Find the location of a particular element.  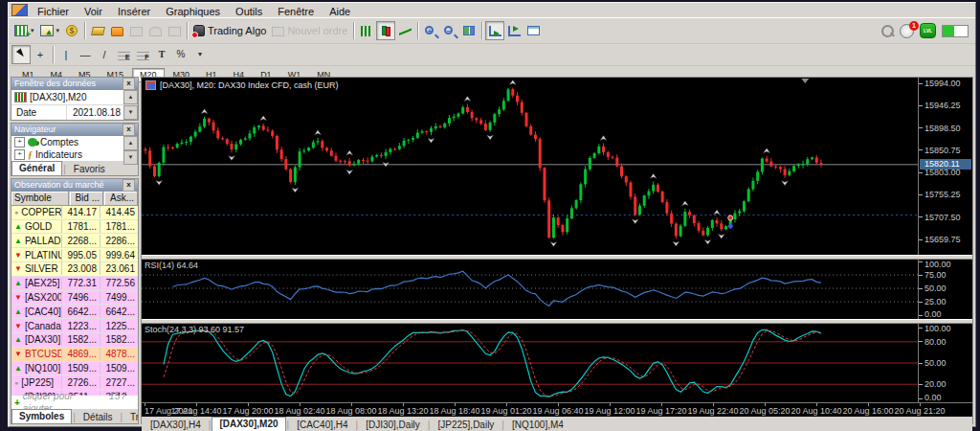

chart-tab-nq100m4: [NQ100],M4 is located at coordinates (538, 425).